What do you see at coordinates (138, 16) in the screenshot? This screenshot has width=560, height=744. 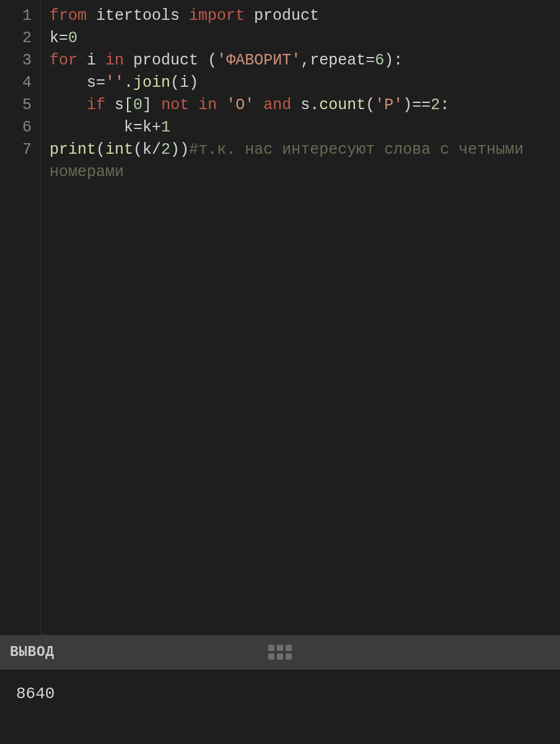 I see `module-name: itertools` at bounding box center [138, 16].